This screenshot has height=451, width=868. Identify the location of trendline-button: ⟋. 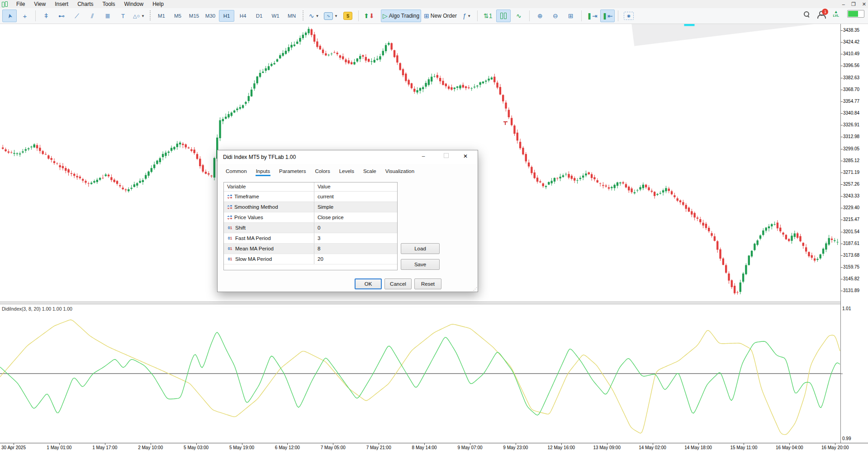
(77, 16).